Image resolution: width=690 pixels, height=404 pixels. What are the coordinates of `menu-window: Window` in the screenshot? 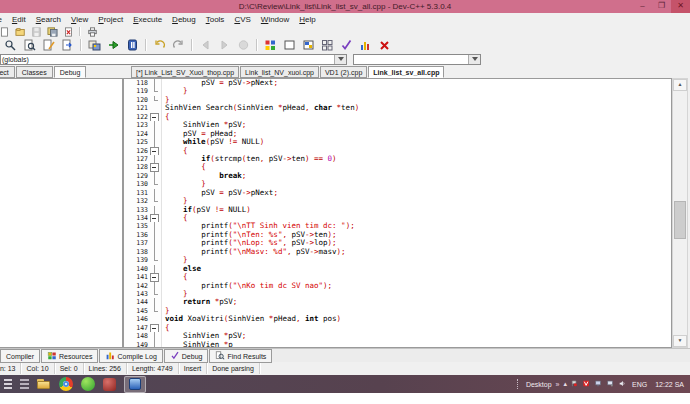 It's located at (275, 20).